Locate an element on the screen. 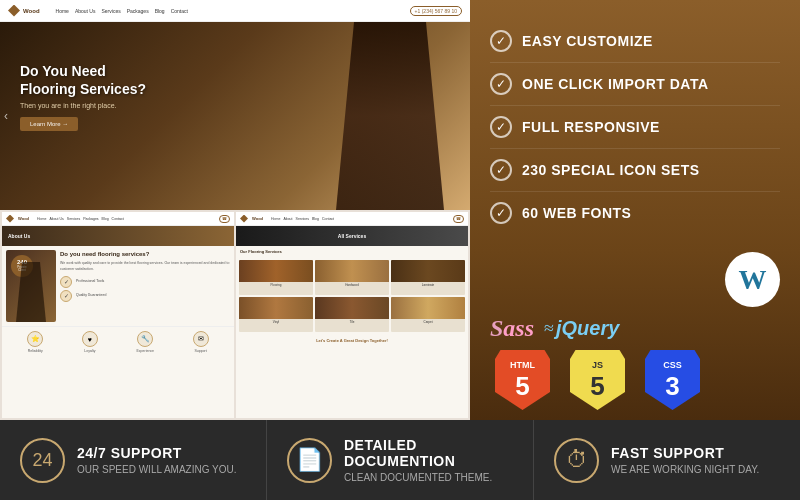 This screenshot has height=500, width=800. about-nav-links: Home About Us Services Packages Blog Con… is located at coordinates (80, 219).